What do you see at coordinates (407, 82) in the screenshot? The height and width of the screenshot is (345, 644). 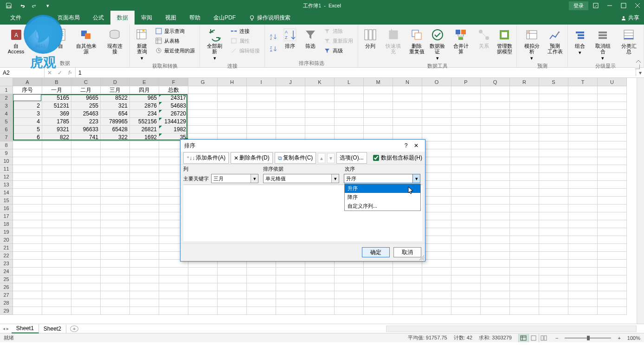 I see `col-header: N` at bounding box center [407, 82].